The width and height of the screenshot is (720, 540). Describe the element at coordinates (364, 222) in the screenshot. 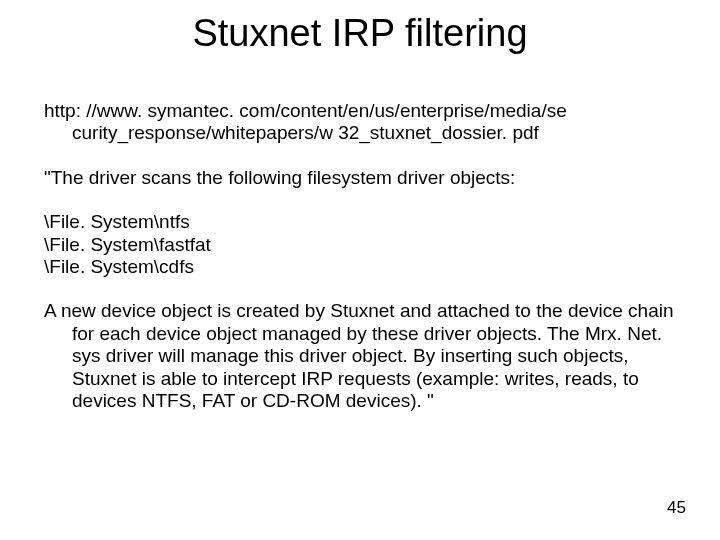

I see `fs-line: \File. System\ntfs` at that location.